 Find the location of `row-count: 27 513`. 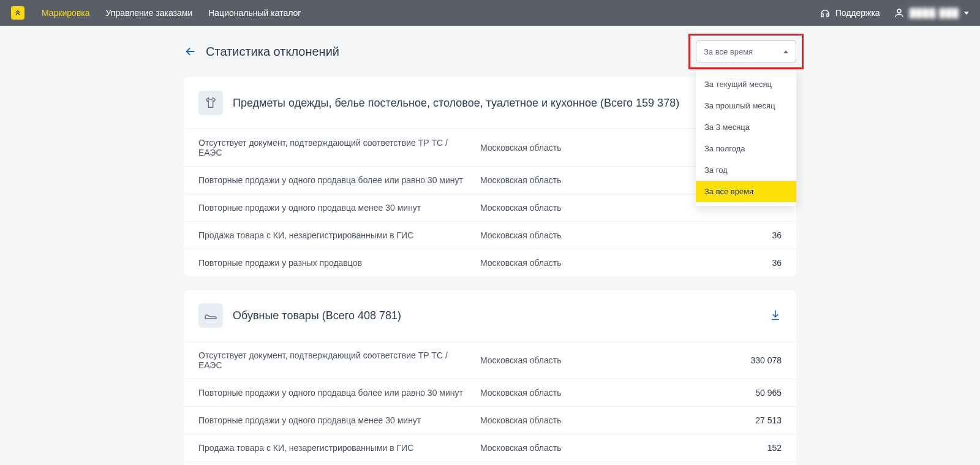

row-count: 27 513 is located at coordinates (745, 420).